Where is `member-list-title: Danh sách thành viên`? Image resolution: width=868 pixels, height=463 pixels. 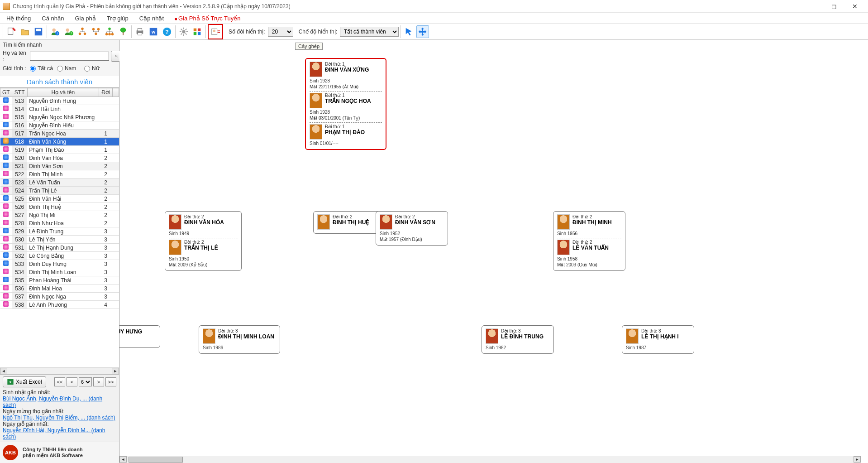
member-list-title: Danh sách thành viên is located at coordinates (60, 82).